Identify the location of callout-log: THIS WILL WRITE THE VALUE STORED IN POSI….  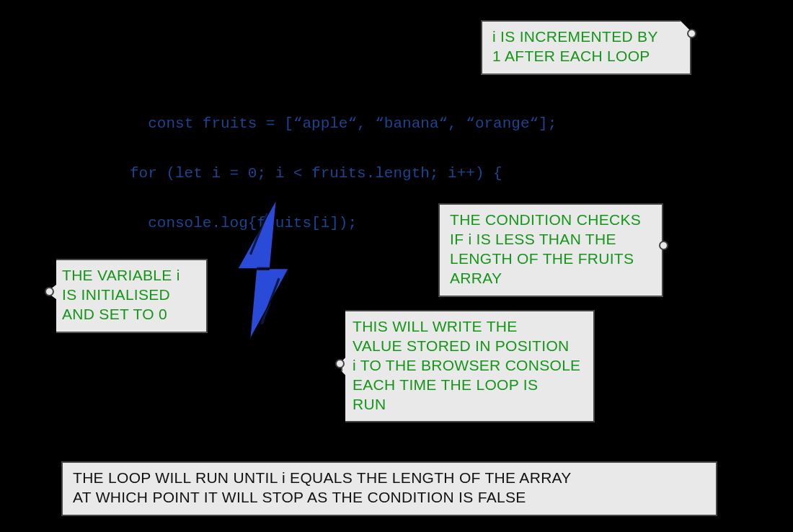
(468, 366).